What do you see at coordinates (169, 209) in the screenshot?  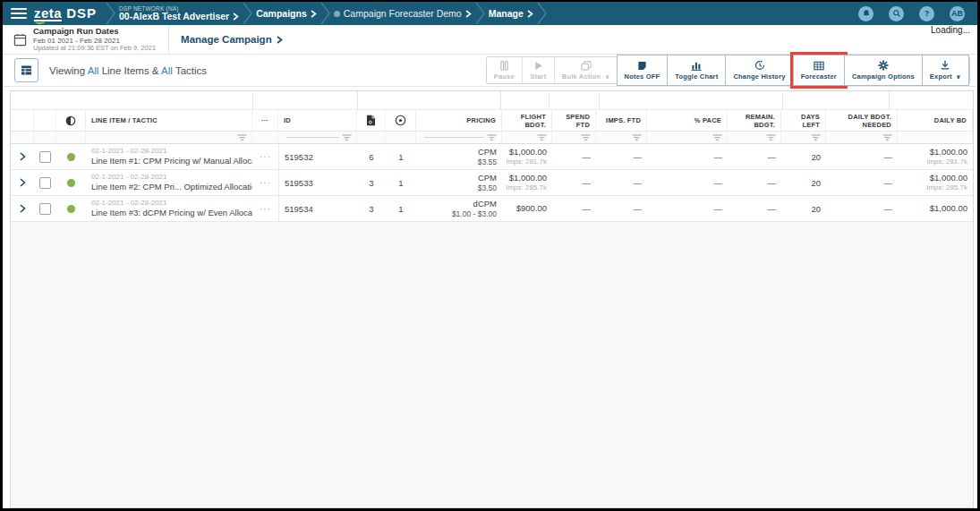 I see `line-item-cell: 02-1-2021 - 02-28-2021 Line Item #3: dCP…` at bounding box center [169, 209].